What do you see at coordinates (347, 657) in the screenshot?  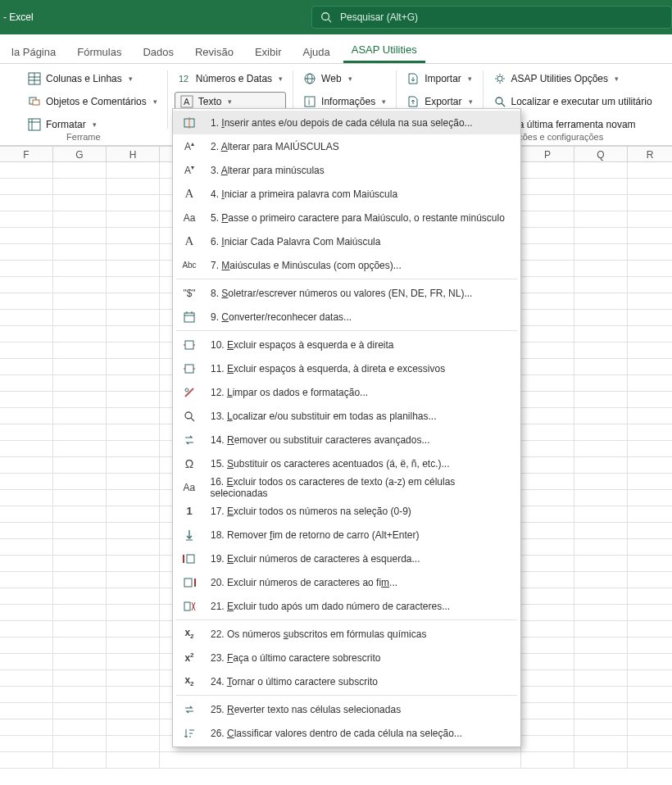 I see `menu-item-23: x223. Faça o último caractere sobrescrit…` at bounding box center [347, 657].